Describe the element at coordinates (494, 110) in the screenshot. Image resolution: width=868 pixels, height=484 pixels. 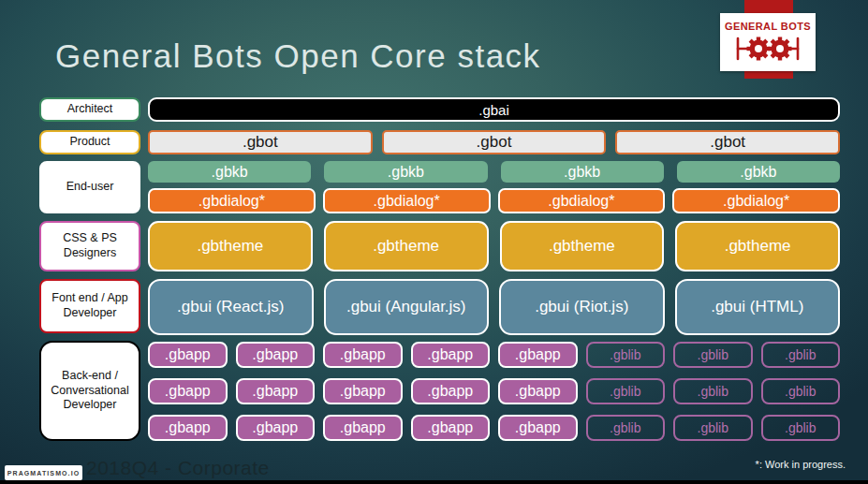
I see `row-gbai: .gbai` at that location.